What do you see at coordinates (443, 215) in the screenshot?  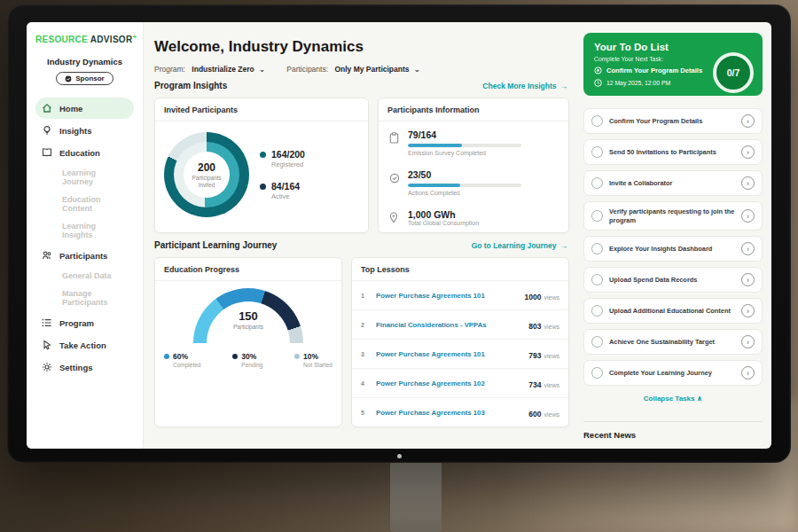 I see `stat-value: 1,000 GWh` at bounding box center [443, 215].